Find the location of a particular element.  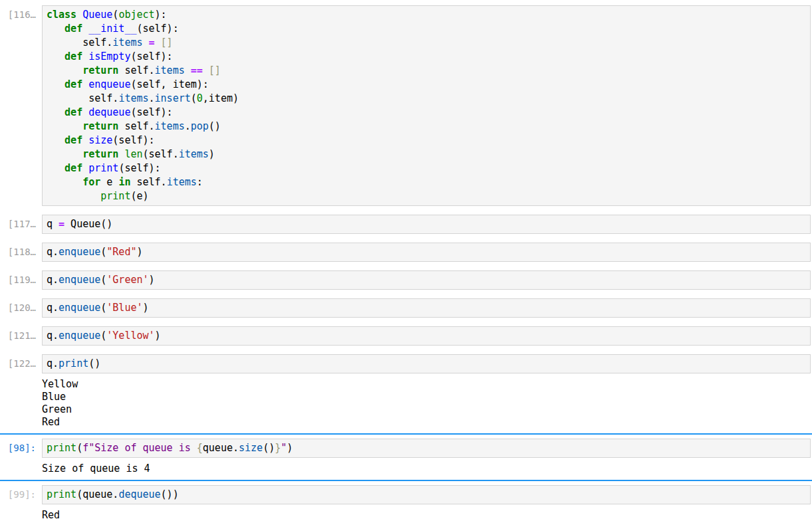

code-line: def print(self): is located at coordinates (426, 169).